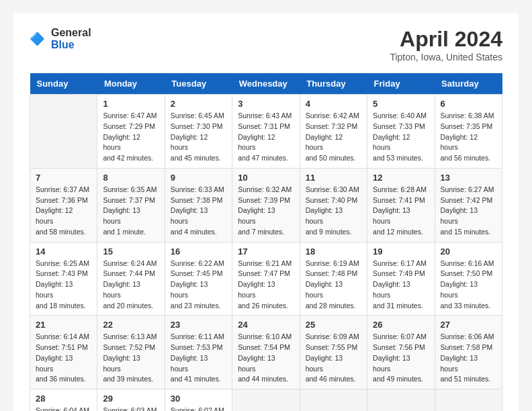 This screenshot has height=411, width=532. I want to click on col-wednesday: Wednesday, so click(266, 84).